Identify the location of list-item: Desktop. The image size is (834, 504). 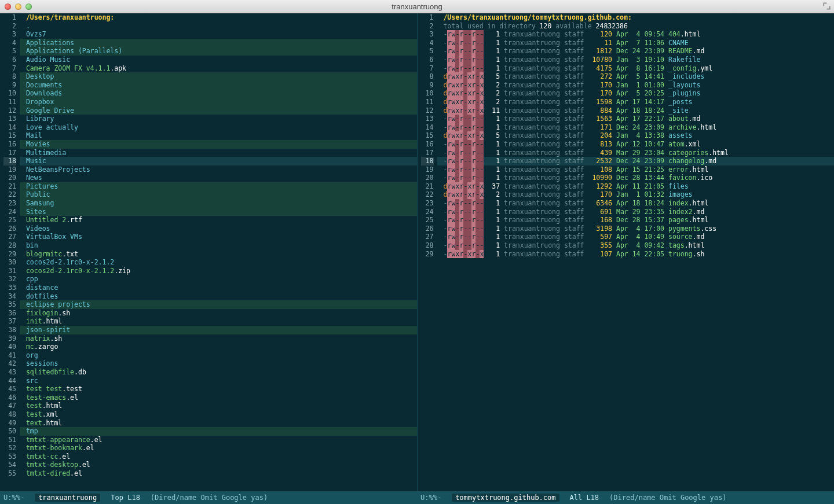
(218, 76).